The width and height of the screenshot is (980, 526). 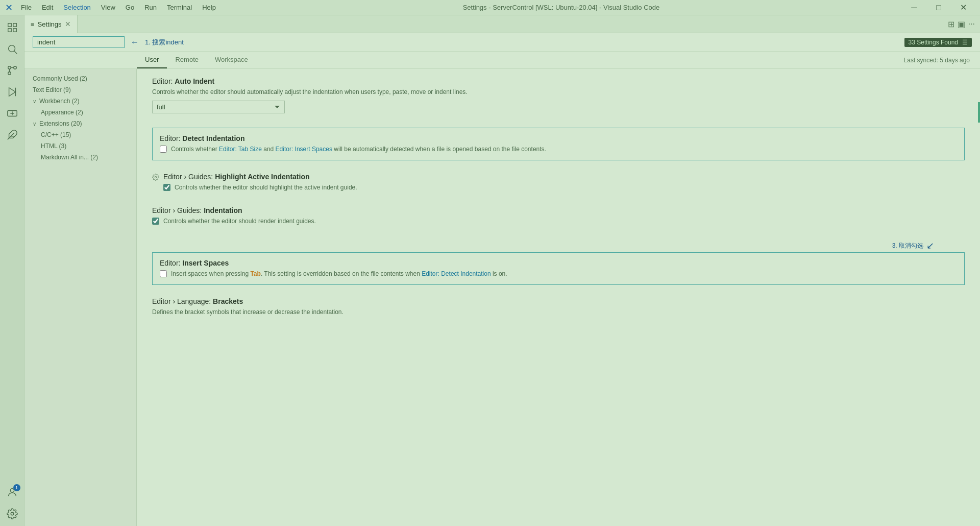 I want to click on insert-spaces-title: Editor: Insert Spaces, so click(x=558, y=263).